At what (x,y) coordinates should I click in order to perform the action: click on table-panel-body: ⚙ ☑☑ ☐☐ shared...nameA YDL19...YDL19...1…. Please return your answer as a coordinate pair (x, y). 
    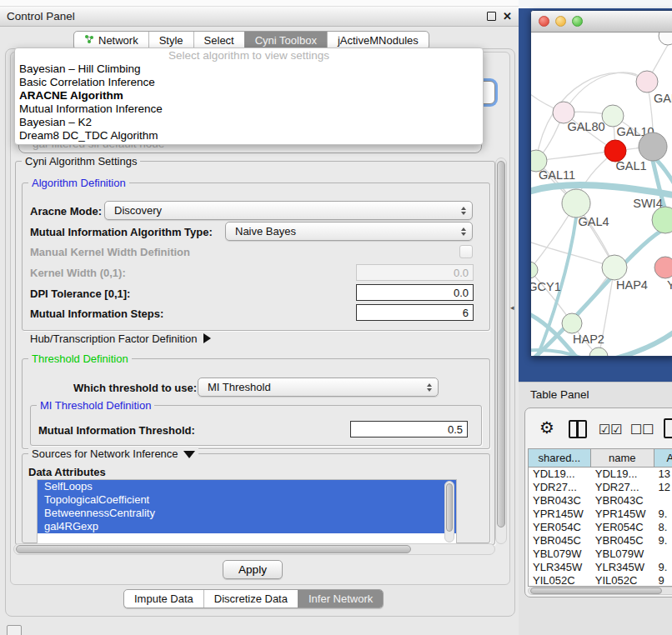
    Looking at the image, I should click on (599, 502).